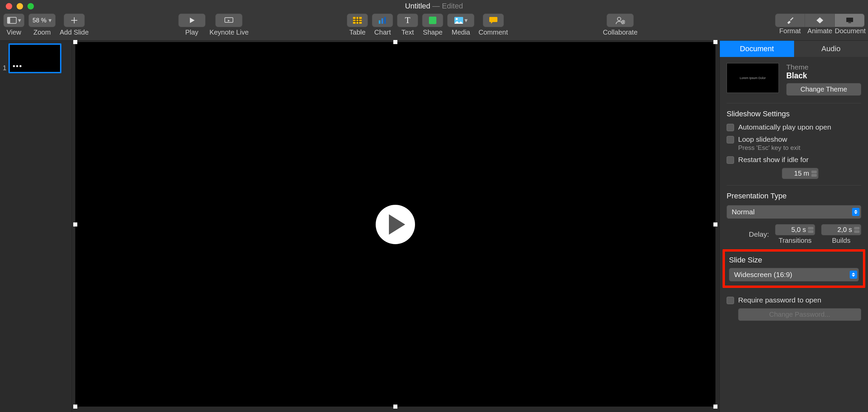  What do you see at coordinates (382, 33) in the screenshot?
I see `chart-label: Chart` at bounding box center [382, 33].